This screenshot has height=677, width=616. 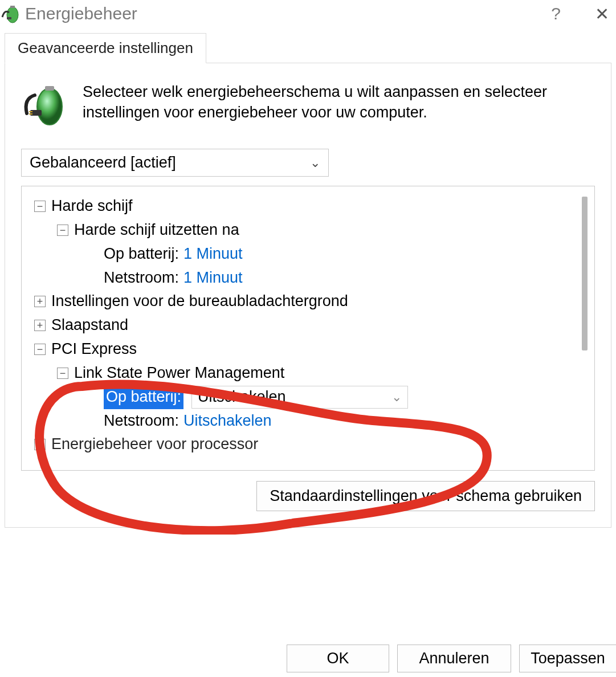 What do you see at coordinates (305, 444) in the screenshot?
I see `tree-node-cpu: + Energiebeheer voor processor` at bounding box center [305, 444].